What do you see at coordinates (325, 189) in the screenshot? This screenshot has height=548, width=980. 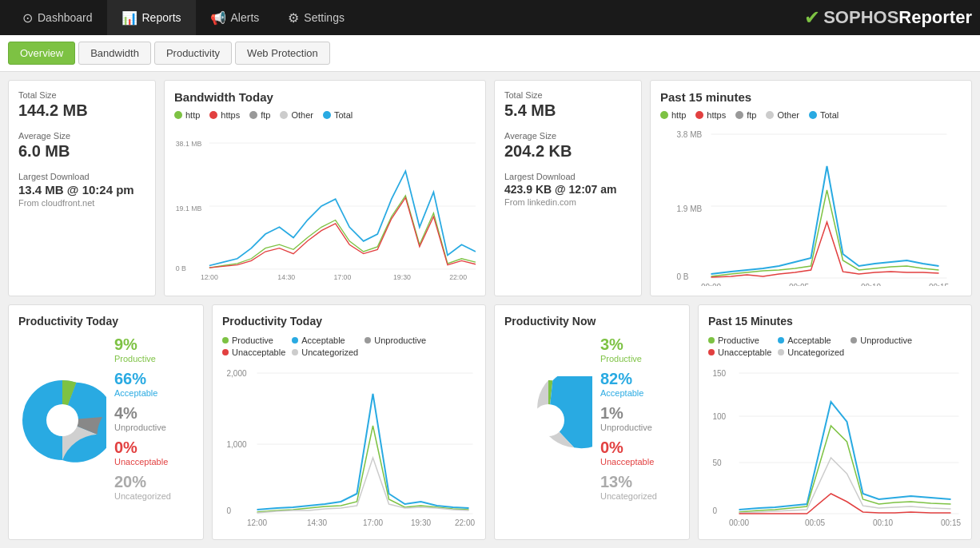 I see `bandwidth-today-card: Bandwidth Today http https ftp Other Tot…` at bounding box center [325, 189].